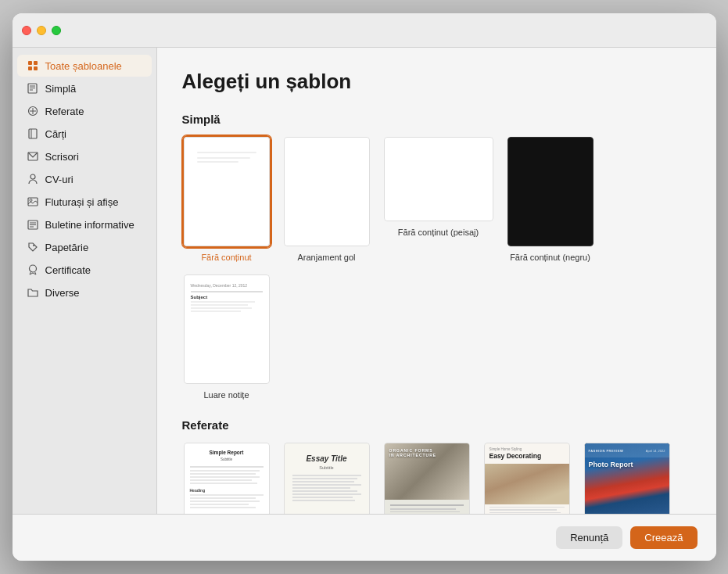 The height and width of the screenshot is (574, 728). Describe the element at coordinates (227, 199) in the screenshot. I see `template-blank: Fără conținut` at that location.